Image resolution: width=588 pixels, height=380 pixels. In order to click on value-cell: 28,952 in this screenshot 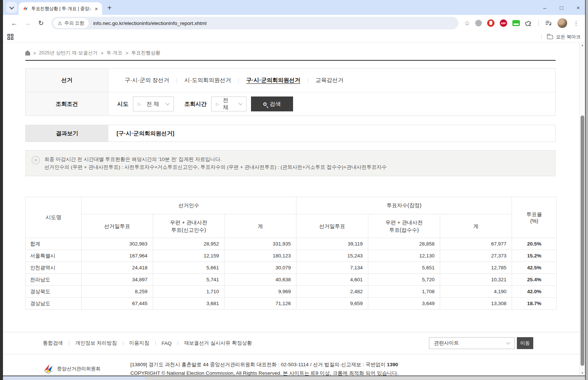, I will do `click(189, 244)`.